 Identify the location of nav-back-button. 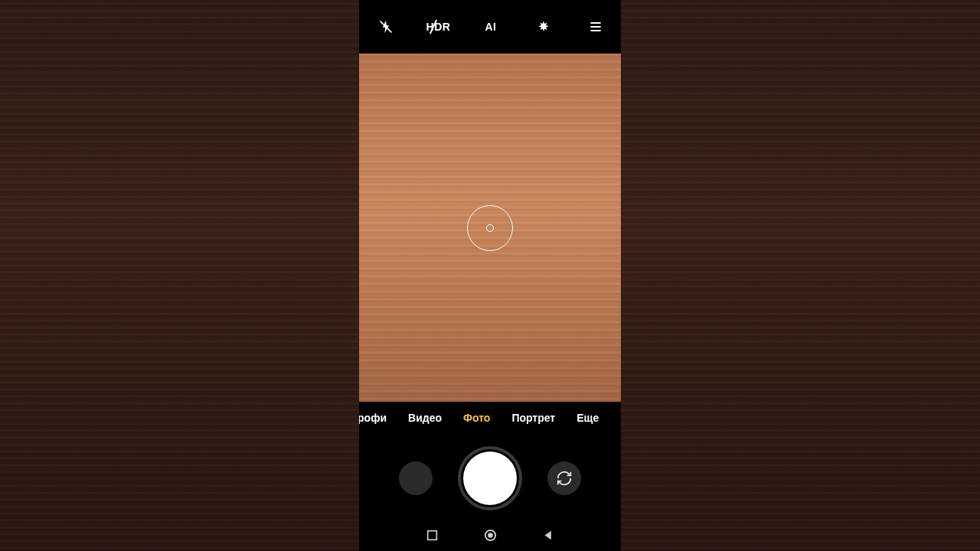
(548, 535).